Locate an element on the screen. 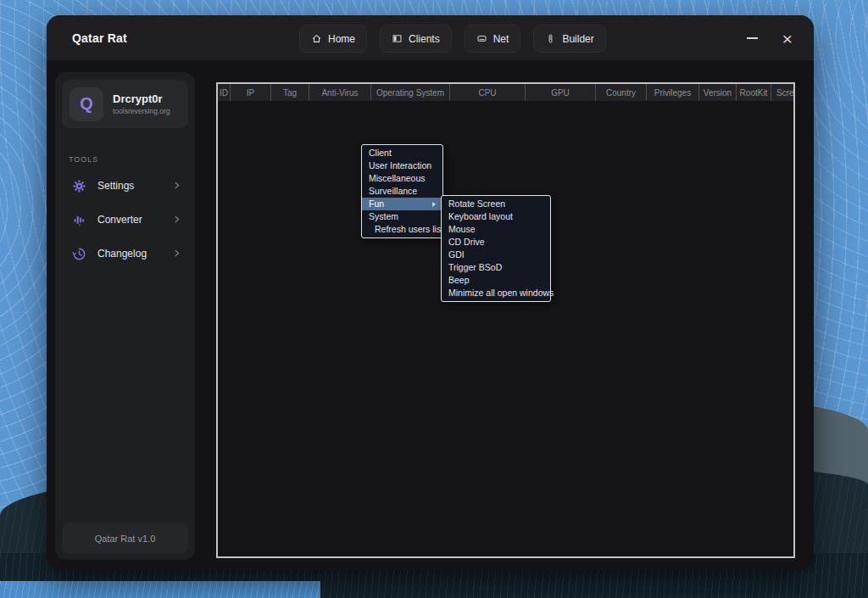 This screenshot has width=868, height=598. context-menu: Client User Interaction Miscellaneous Su… is located at coordinates (402, 192).